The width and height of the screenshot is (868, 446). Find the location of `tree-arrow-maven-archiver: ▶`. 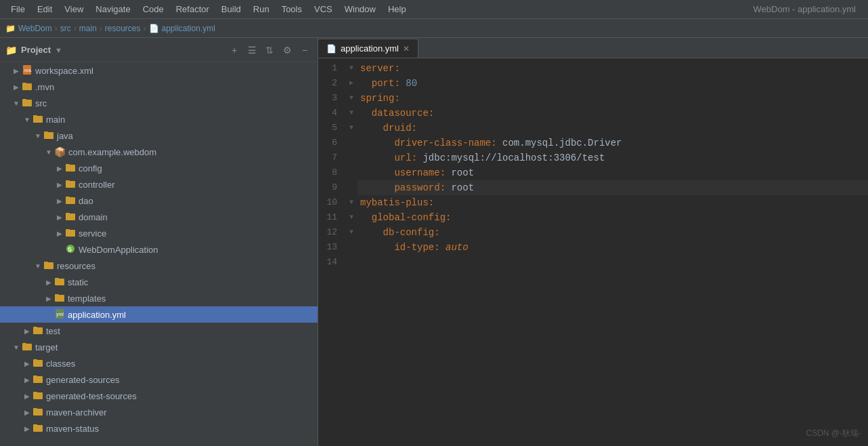

tree-arrow-maven-archiver: ▶ is located at coordinates (27, 412).